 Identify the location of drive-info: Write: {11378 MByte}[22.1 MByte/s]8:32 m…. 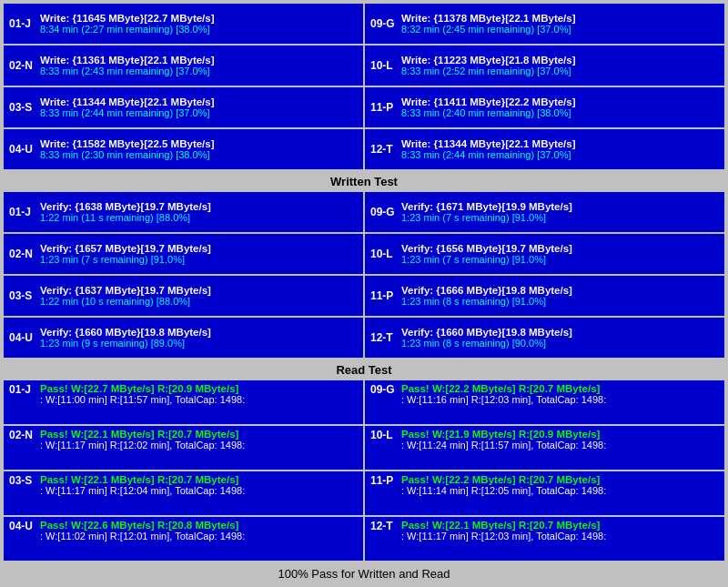
(561, 24).